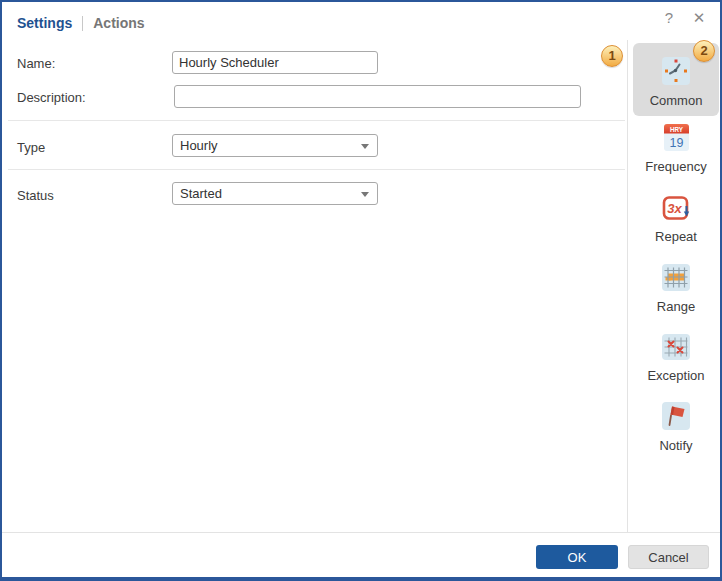 Image resolution: width=722 pixels, height=581 pixels. What do you see at coordinates (676, 143) in the screenshot?
I see `calendar-icon-day-number: 19` at bounding box center [676, 143].